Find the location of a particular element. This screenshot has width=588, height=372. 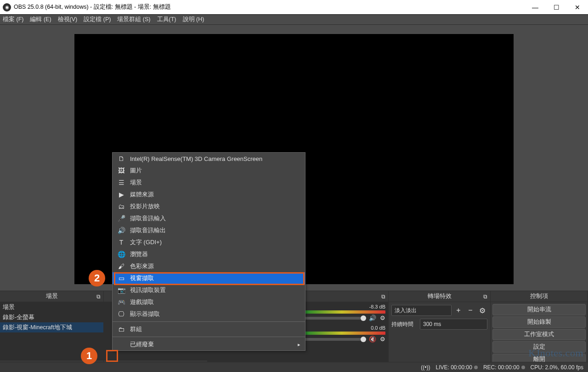

menu-edit: 編輯 (E) is located at coordinates (40, 19).